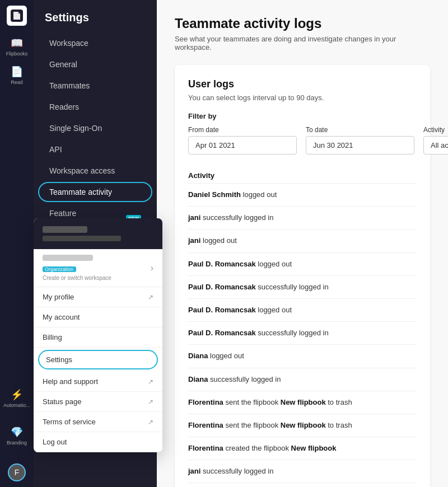 This screenshot has height=487, width=448. Describe the element at coordinates (302, 84) in the screenshot. I see `card-title: User logs` at that location.